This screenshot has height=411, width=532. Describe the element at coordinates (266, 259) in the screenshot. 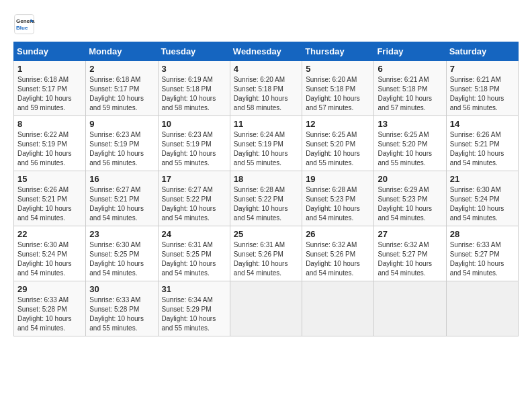

I see `day-info: Sunrise: 6:31 AM Sunset: 5:26 PM Dayligh…` at that location.